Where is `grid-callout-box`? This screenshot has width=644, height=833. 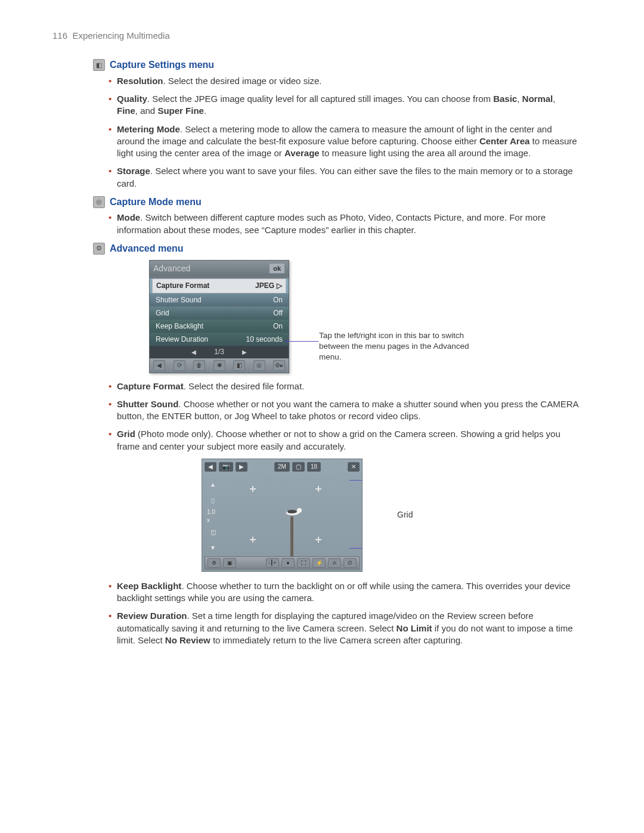 grid-callout-box is located at coordinates (356, 514).